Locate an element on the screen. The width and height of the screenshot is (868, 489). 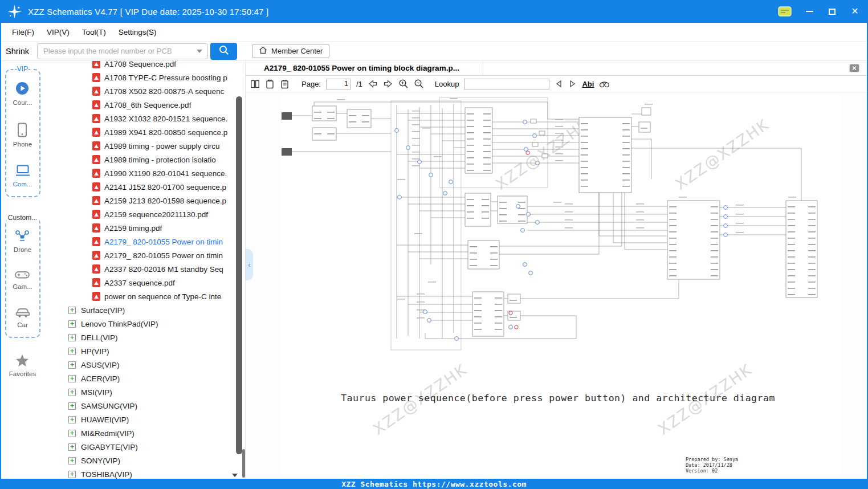
find-previous-icon is located at coordinates (559, 84).